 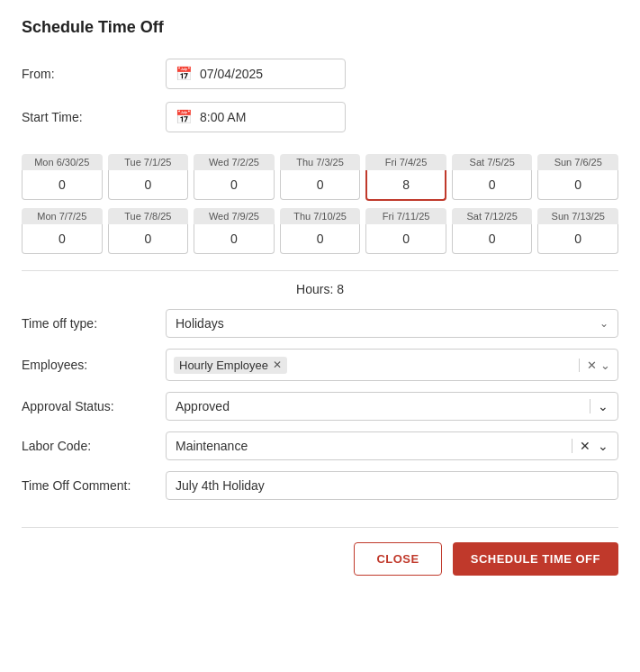 I want to click on week2-cell-4: Fri 7/11/250, so click(x=406, y=231).